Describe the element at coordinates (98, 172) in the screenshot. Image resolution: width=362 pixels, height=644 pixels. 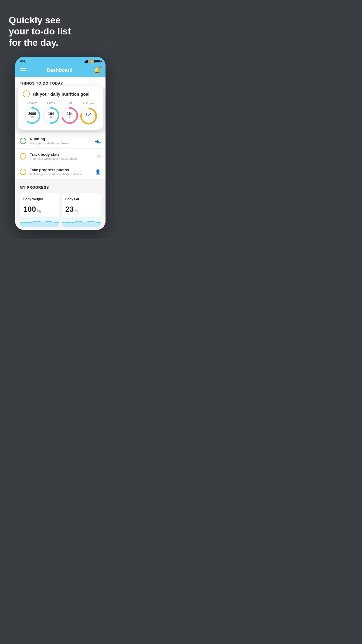
I see `person-icon: 👤` at that location.